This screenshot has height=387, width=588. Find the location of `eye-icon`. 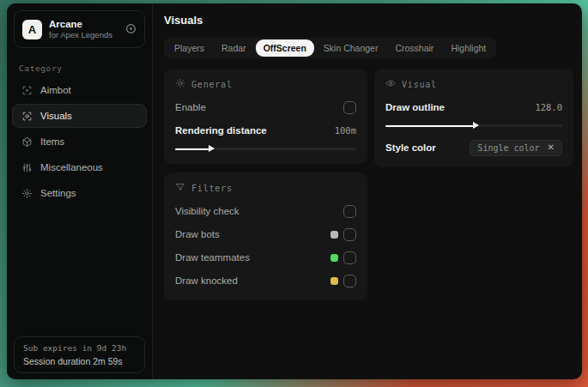

eye-icon is located at coordinates (391, 84).